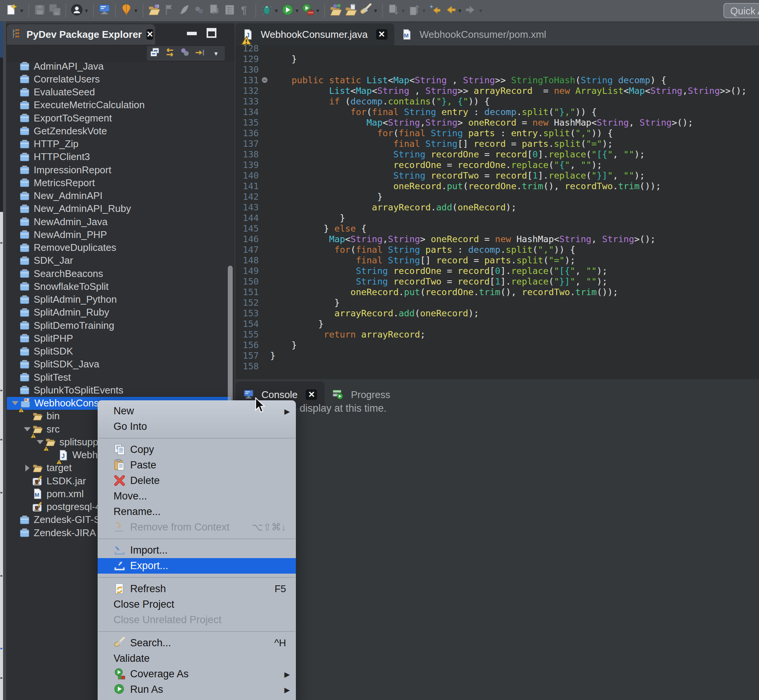 The image size is (759, 700). What do you see at coordinates (497, 80) in the screenshot?
I see `code-line: 131− public static List<Map<String , Str…` at bounding box center [497, 80].